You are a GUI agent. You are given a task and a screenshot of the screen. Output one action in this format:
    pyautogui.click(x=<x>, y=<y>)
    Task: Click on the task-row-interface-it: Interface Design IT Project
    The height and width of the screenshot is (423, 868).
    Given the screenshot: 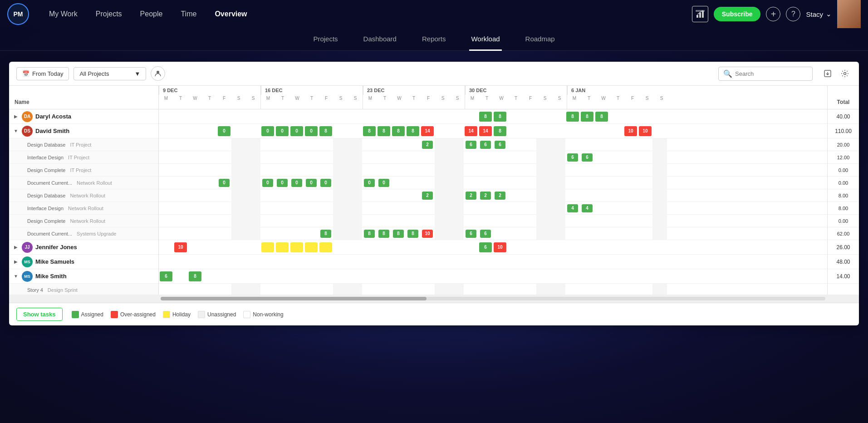 What is the action you would take?
    pyautogui.click(x=83, y=157)
    